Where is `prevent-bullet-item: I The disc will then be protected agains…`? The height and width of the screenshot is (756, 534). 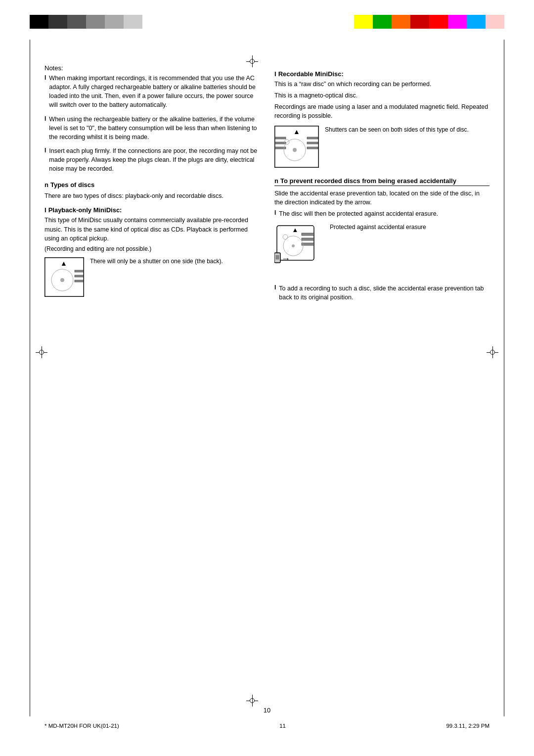 prevent-bullet-item: I The disc will then be protected agains… is located at coordinates (382, 214).